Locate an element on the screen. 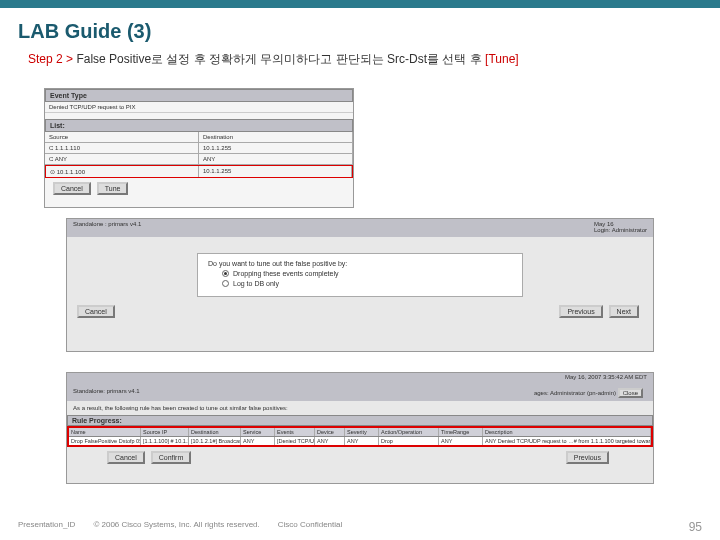  list-row: C 1.1.1.11010.1.1.255 is located at coordinates (199, 148).